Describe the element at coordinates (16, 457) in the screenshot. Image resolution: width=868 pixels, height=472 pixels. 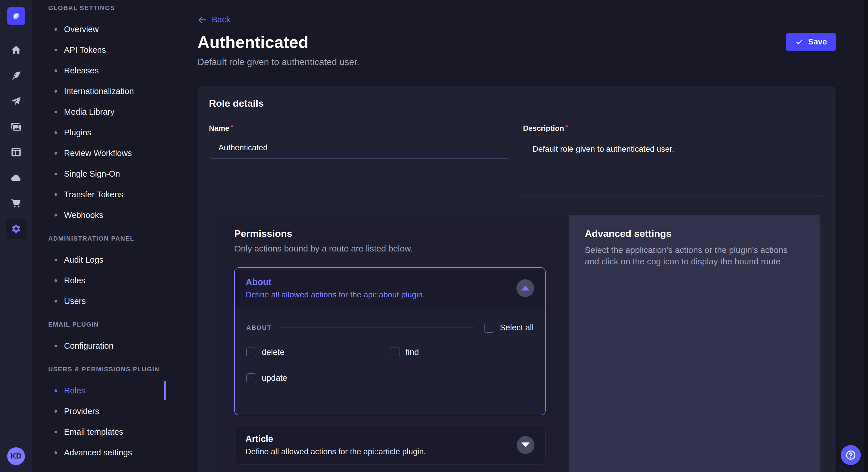
I see `avatar: KD` at that location.